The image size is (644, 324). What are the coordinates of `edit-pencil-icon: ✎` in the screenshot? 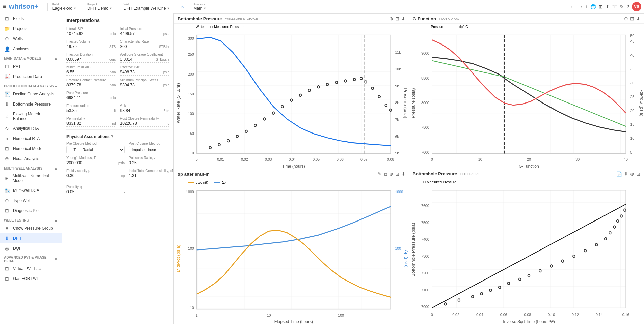 It's located at (622, 7).